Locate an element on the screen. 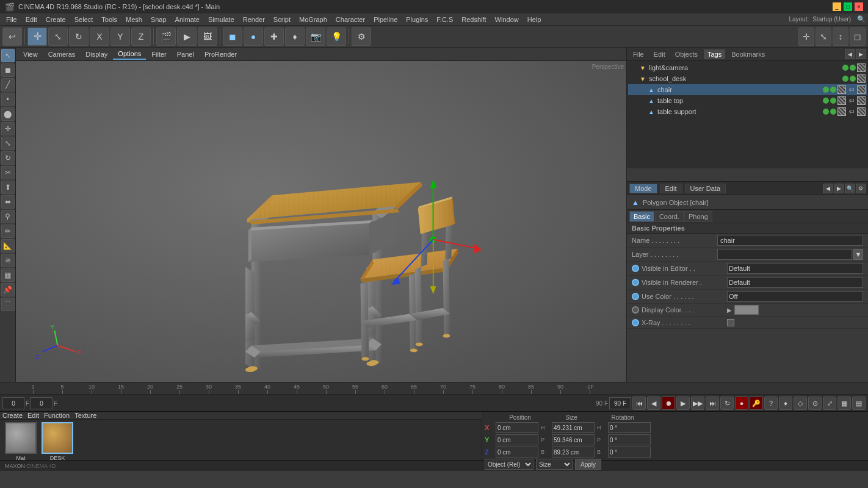 Image resolution: width=868 pixels, height=488 pixels. prop-name-value is located at coordinates (790, 240).